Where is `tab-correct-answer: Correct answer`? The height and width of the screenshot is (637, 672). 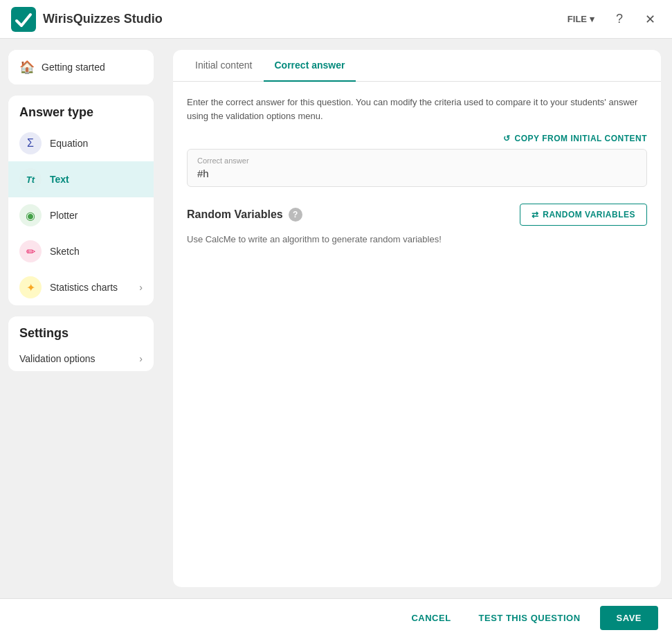 tab-correct-answer: Correct answer is located at coordinates (310, 66).